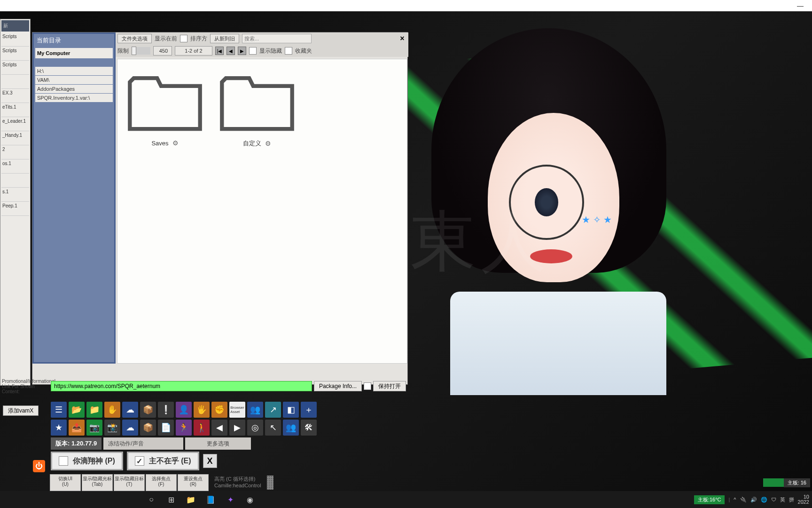 The image size is (812, 508). What do you see at coordinates (710, 500) in the screenshot?
I see `temp-badge: 主板:16°C` at bounding box center [710, 500].